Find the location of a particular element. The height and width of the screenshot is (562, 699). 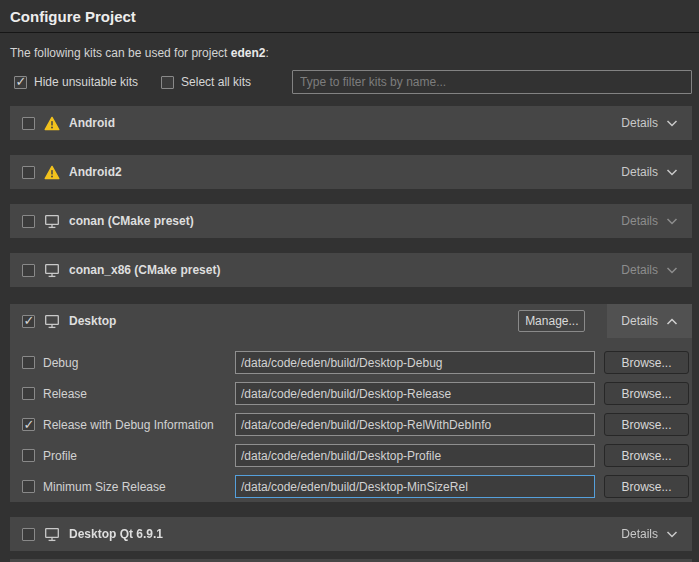

kit-filter-input is located at coordinates (492, 82).